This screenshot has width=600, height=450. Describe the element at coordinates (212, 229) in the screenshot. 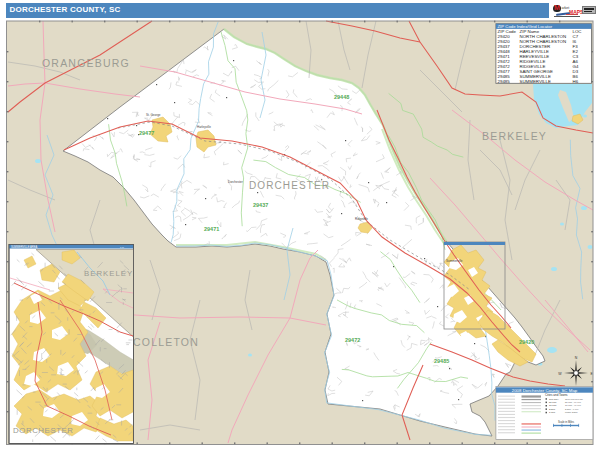

I see `svg-text: 29471` at that location.